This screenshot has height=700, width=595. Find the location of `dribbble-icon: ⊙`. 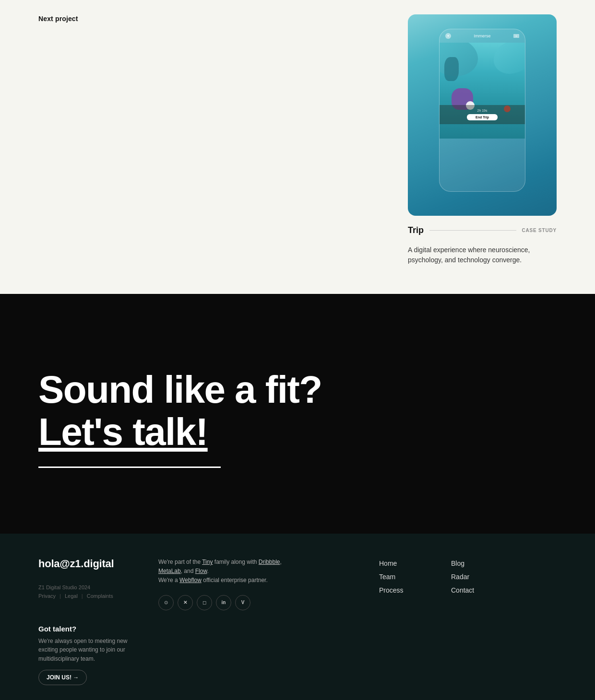

dribbble-icon: ⊙ is located at coordinates (166, 603).